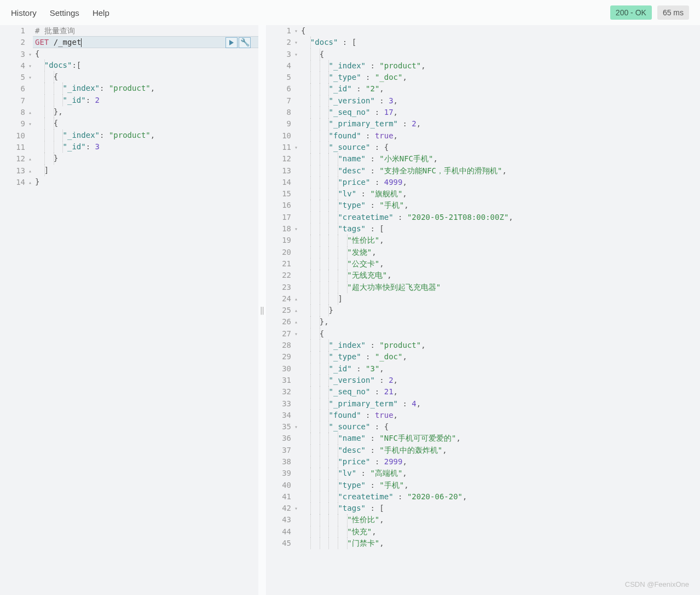  What do you see at coordinates (146, 147) in the screenshot?
I see `code-line: "_id": 3` at bounding box center [146, 147].